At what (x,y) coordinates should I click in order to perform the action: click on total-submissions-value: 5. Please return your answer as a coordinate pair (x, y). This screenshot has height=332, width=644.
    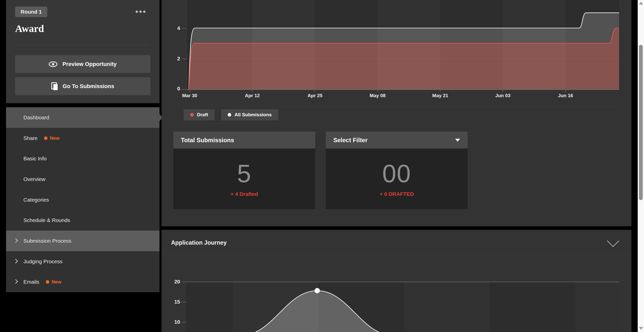
    Looking at the image, I should click on (244, 173).